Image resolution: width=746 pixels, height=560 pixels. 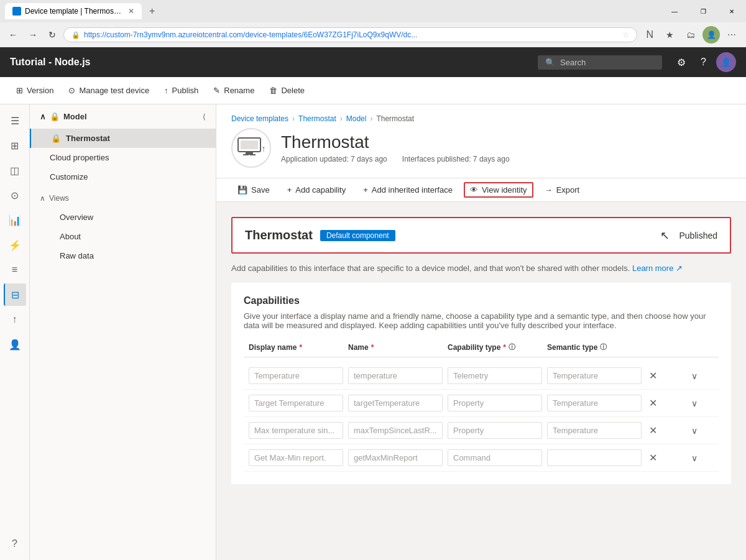 I want to click on semantic-type-info-icon: ⓘ, so click(x=603, y=347).